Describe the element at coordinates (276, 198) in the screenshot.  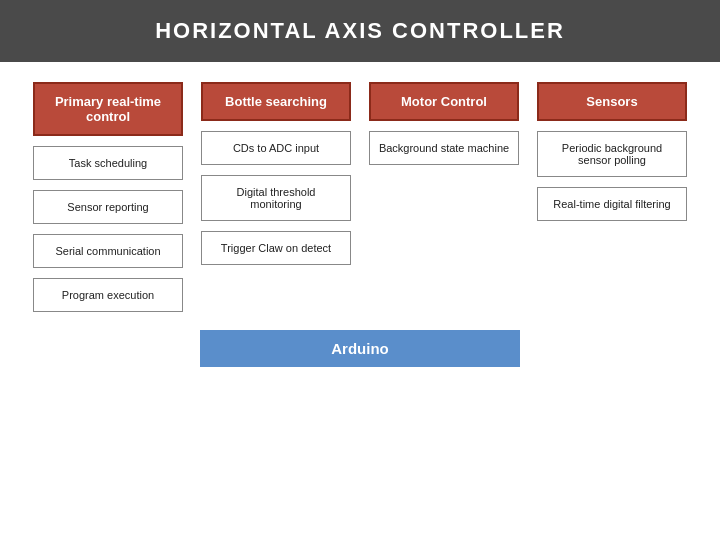
I see `col-item-bottle-1: Digital threshold monitoring` at that location.